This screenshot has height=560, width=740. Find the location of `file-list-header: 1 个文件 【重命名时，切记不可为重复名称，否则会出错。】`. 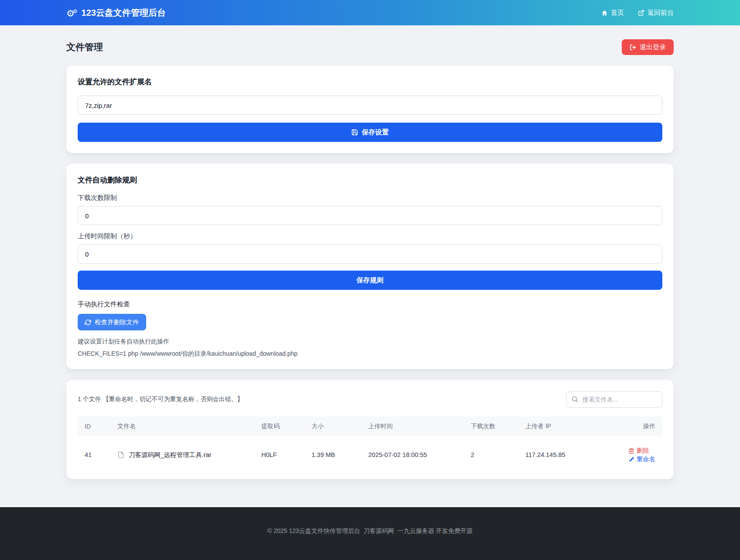

file-list-header: 1 个文件 【重命名时，切记不可为重复名称，否则会出错。】 is located at coordinates (370, 399).